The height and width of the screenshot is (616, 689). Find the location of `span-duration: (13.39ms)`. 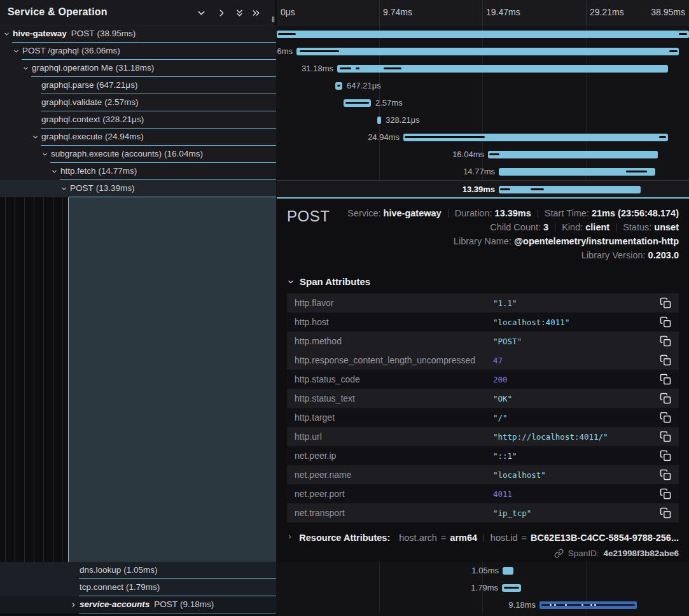

span-duration: (13.39ms) is located at coordinates (116, 188).